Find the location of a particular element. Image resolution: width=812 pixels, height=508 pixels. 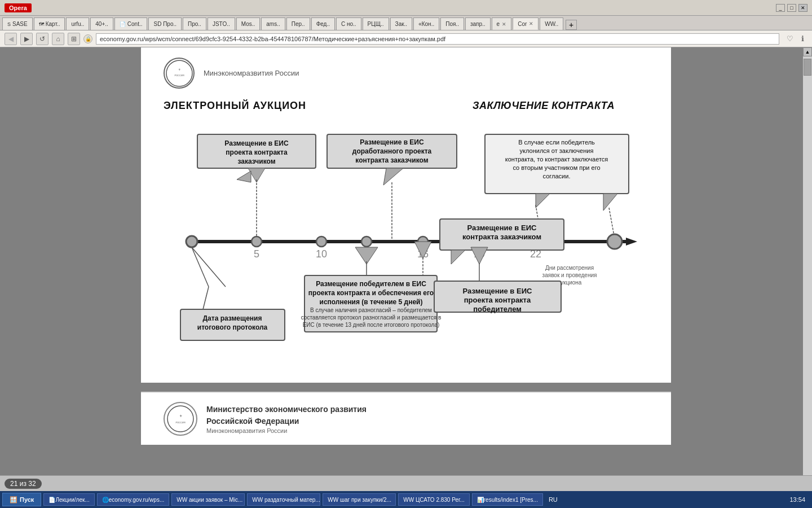

ministry-logo: ⚜ РОССИЯ is located at coordinates (179, 73).